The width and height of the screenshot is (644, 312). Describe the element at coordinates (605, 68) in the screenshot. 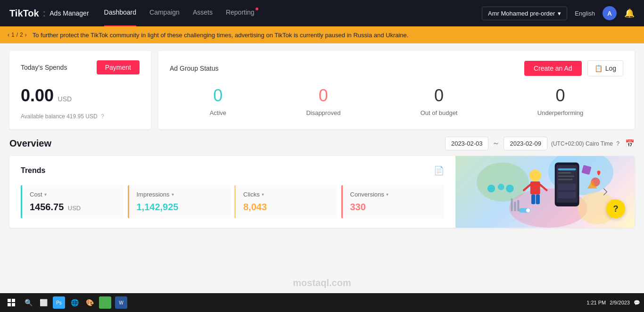

I see `log-button: 📋 Log` at that location.